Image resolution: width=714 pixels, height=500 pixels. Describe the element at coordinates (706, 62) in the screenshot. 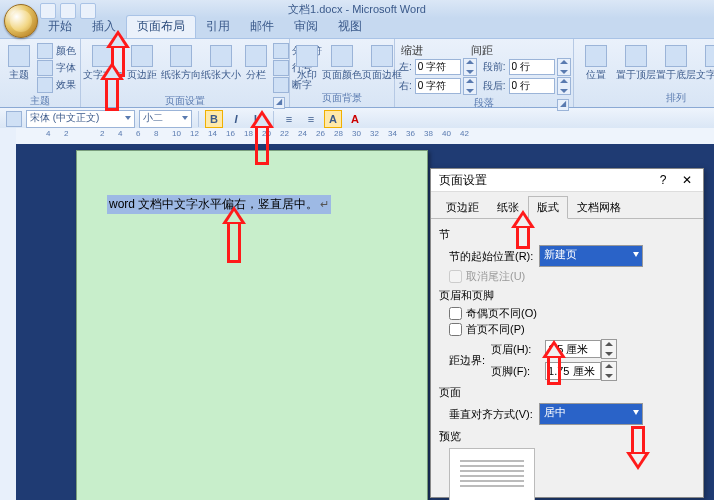

I see `text-wrap-button: 文字环绕` at that location.